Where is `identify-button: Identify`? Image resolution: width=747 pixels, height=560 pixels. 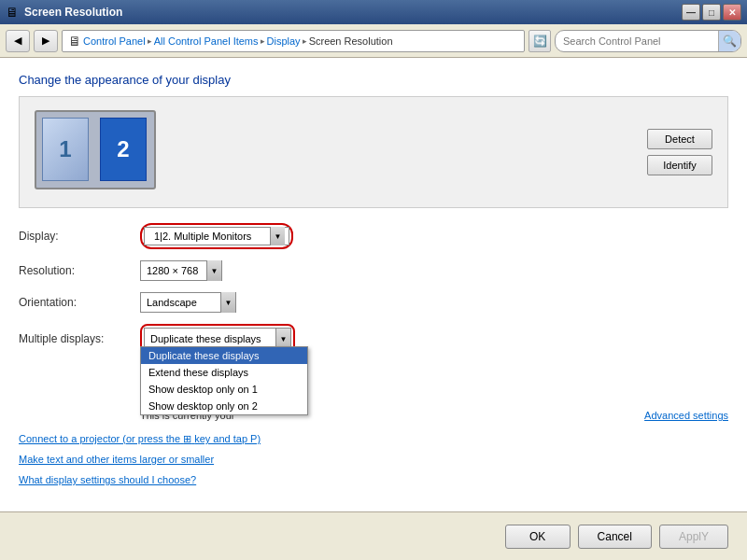 identify-button: Identify is located at coordinates (680, 165).